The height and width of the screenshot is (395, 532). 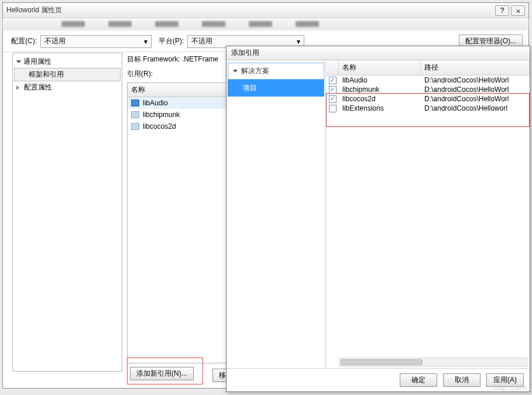 I want to click on help-button: ?, so click(x=502, y=11).